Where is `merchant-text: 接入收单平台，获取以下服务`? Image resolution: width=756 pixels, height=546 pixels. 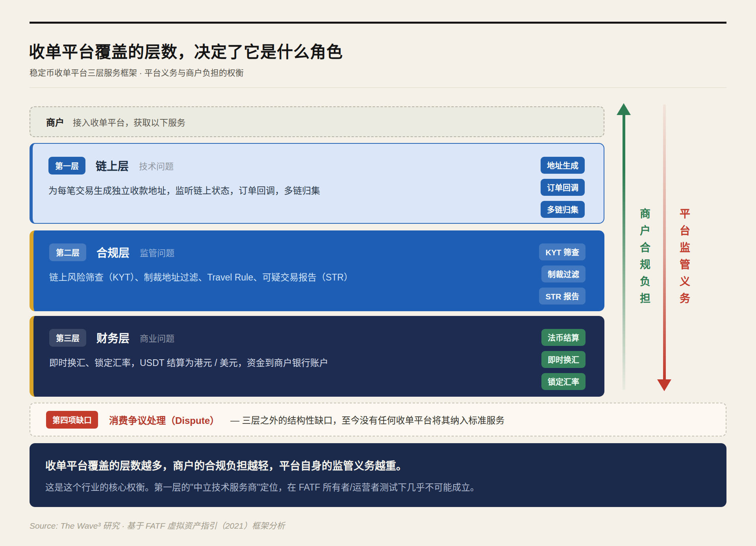
merchant-text: 接入收单平台，获取以下服务 is located at coordinates (129, 122).